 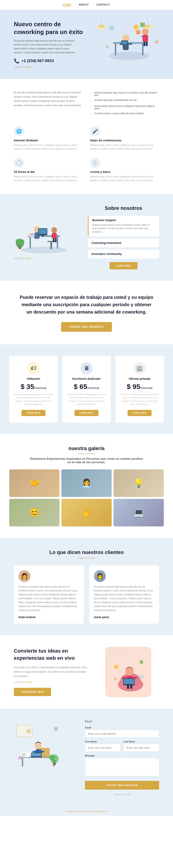 I want to click on cta-banner-text: Puede reservar un espacio de trabajo par…, so click(x=86, y=305).